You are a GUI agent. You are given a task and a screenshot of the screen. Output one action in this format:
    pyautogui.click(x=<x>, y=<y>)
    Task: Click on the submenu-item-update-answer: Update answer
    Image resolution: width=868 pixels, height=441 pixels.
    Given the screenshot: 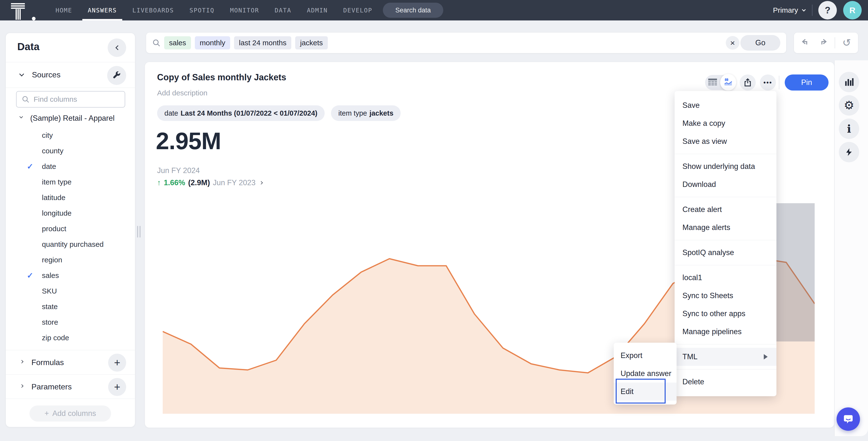 What is the action you would take?
    pyautogui.click(x=645, y=374)
    